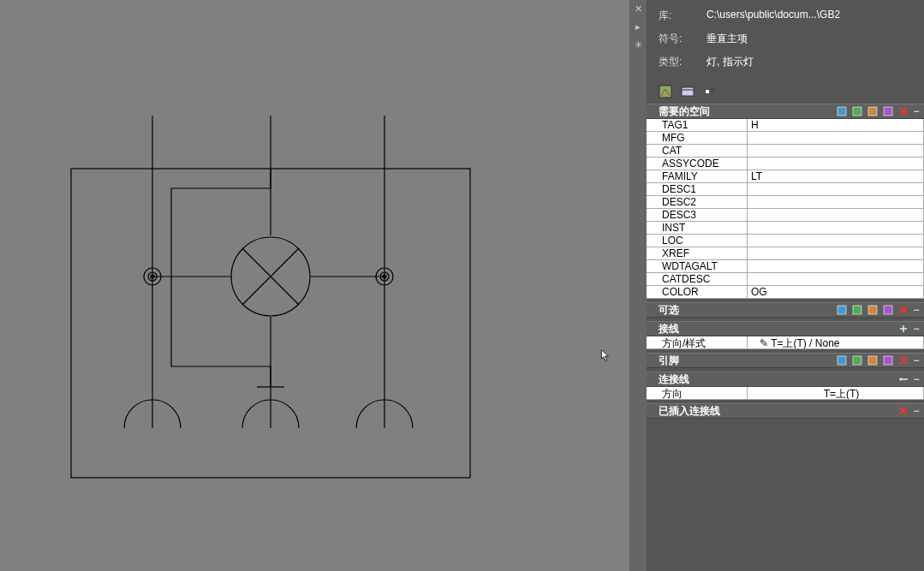  Describe the element at coordinates (639, 9) in the screenshot. I see `close-icon: ✕` at that location.